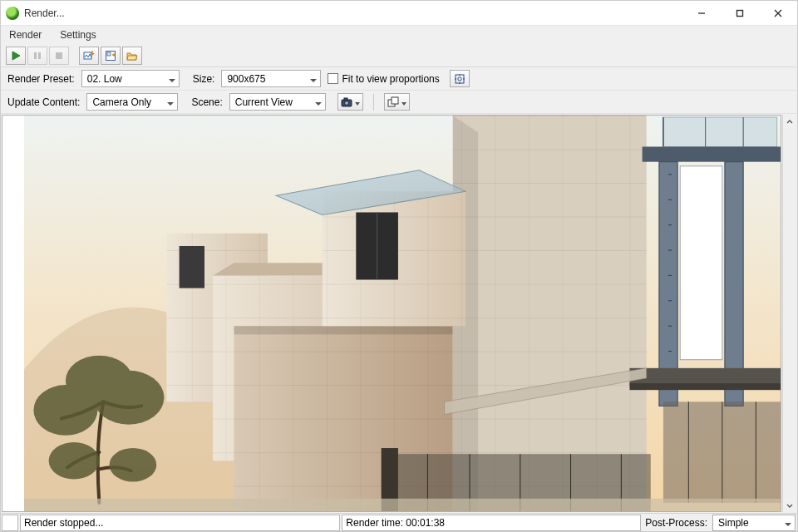 The image size is (798, 532). Describe the element at coordinates (89, 56) in the screenshot. I see `save-image-button` at that location.